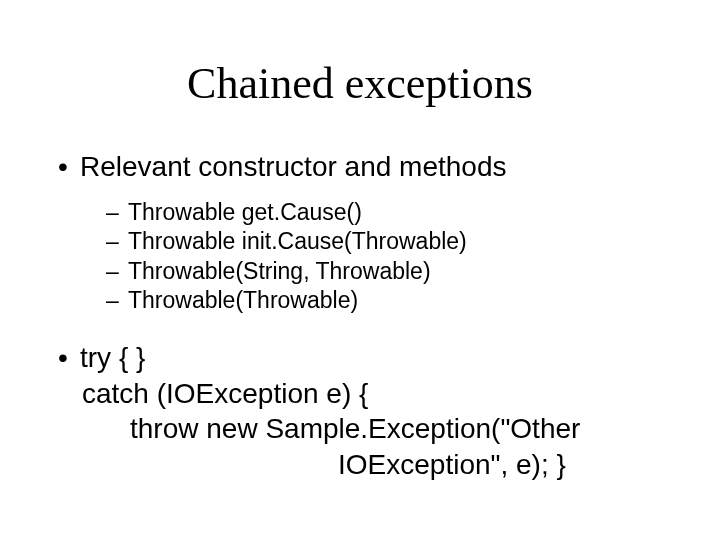 The width and height of the screenshot is (720, 540). Describe the element at coordinates (369, 166) in the screenshot. I see `bullet-relevant-methods: •Relevant constructor and methods` at that location.